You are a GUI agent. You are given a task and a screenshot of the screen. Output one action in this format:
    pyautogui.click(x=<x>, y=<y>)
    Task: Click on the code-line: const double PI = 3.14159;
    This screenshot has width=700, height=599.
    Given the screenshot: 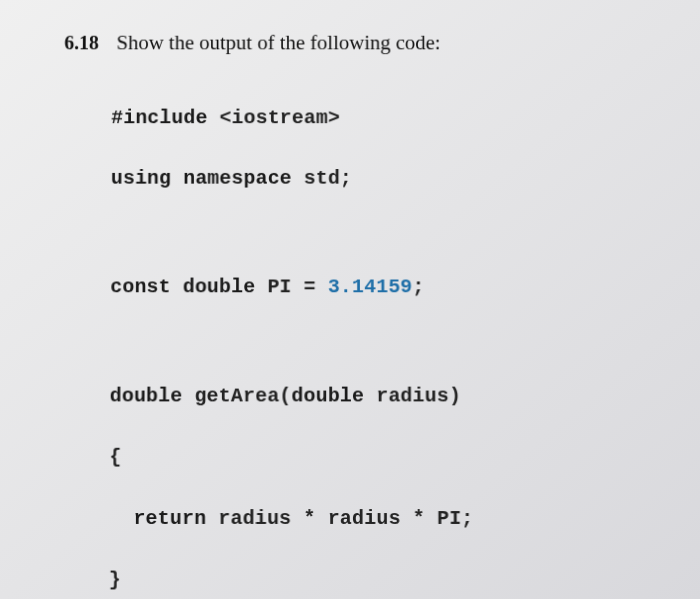 What is the action you would take?
    pyautogui.click(x=388, y=287)
    